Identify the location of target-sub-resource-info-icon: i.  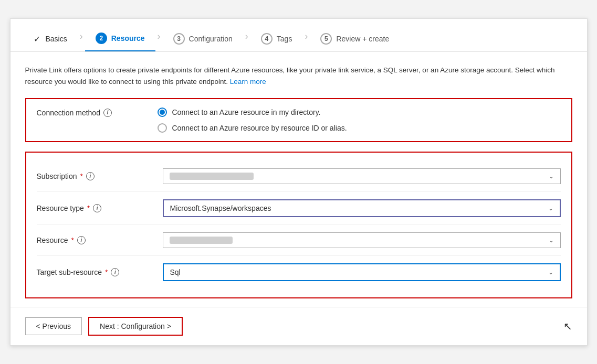
(115, 272).